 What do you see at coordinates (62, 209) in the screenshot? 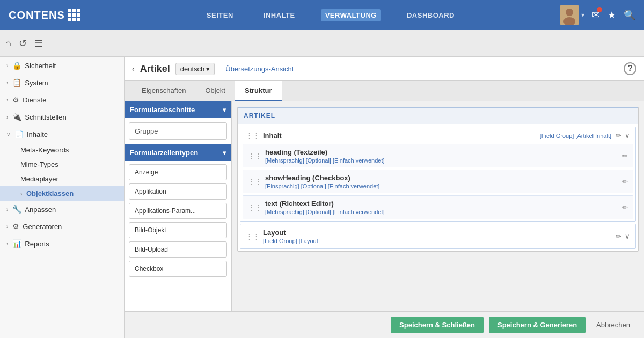
I see `sidebar-item-anpassen: › 🔧 Anpassen` at bounding box center [62, 209].